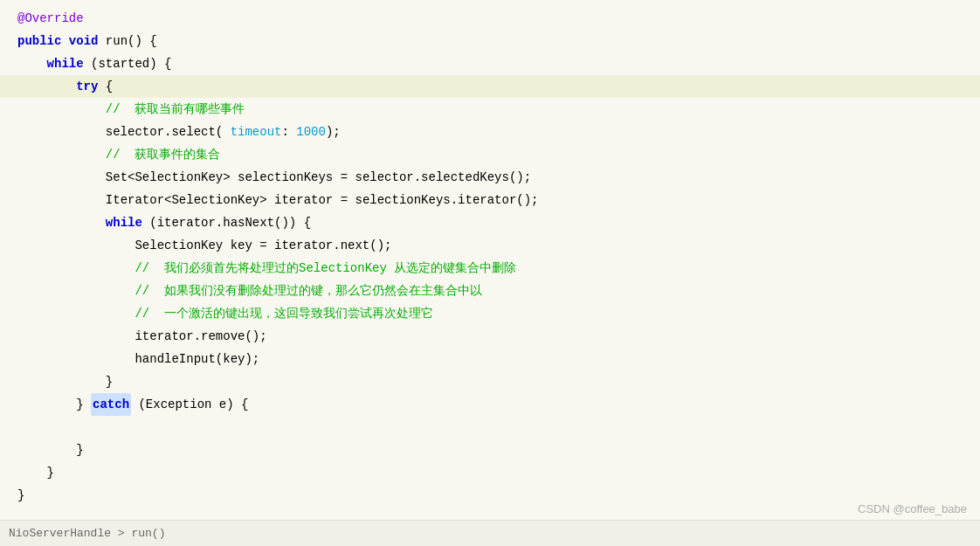 The image size is (980, 546). I want to click on code-line: // 如果我们没有删除处理过的键，那么它仍然会在主集合中以, so click(490, 291).